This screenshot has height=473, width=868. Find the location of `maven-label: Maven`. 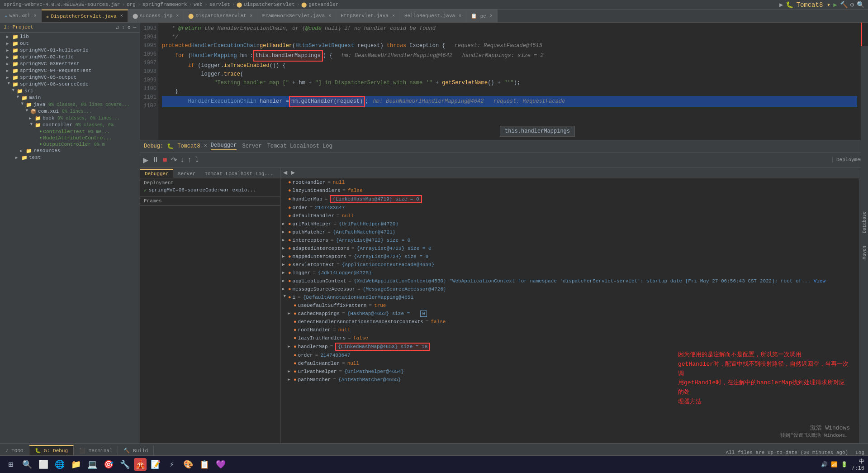

maven-label: Maven is located at coordinates (865, 253).